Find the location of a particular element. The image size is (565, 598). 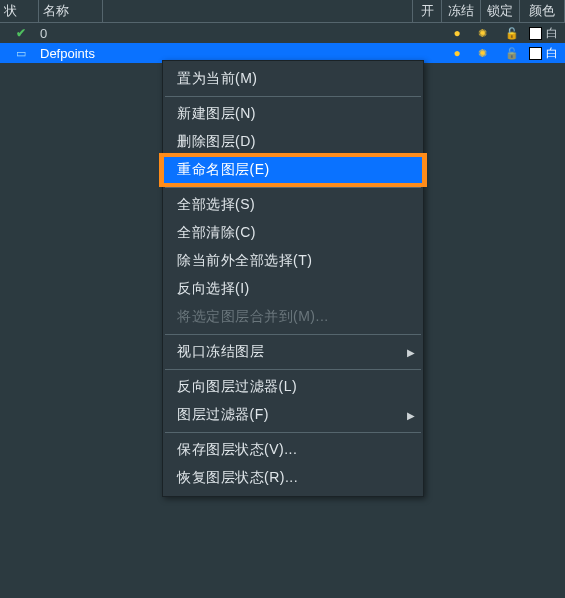

col-lock: 锁定 is located at coordinates (500, 11).